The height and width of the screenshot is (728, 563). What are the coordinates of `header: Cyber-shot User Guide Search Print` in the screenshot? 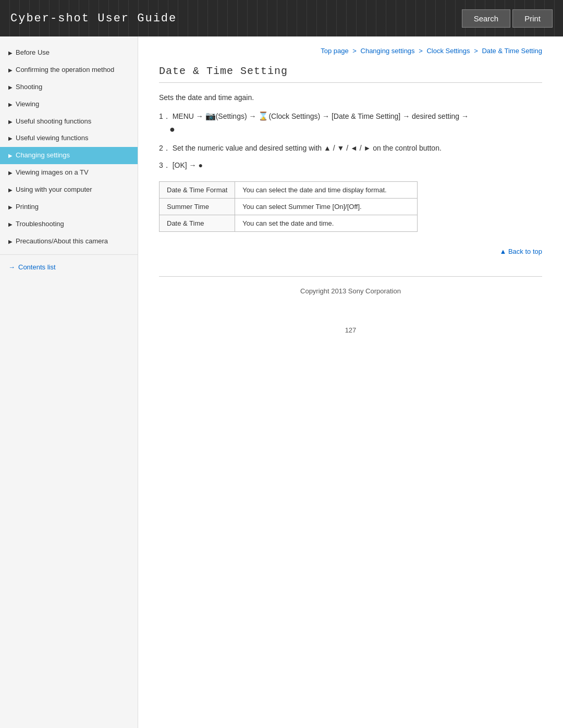 It's located at (282, 18).